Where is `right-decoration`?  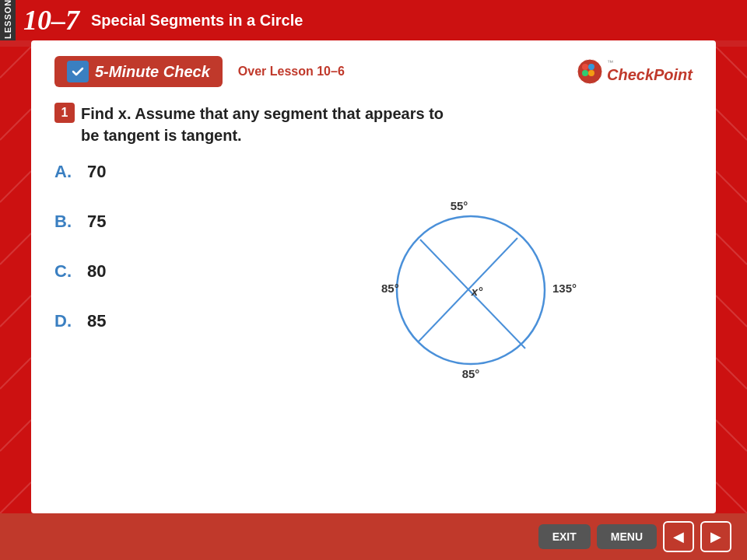
right-decoration is located at coordinates (731, 280).